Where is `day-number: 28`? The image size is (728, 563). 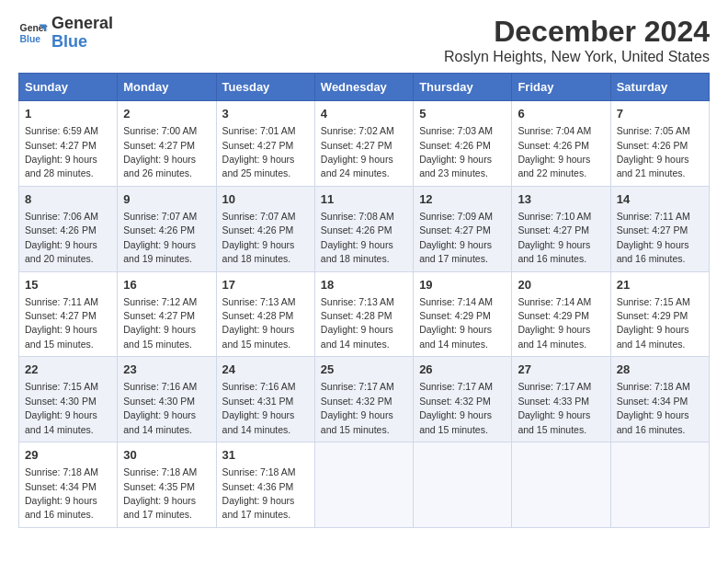
day-number: 28 is located at coordinates (660, 370).